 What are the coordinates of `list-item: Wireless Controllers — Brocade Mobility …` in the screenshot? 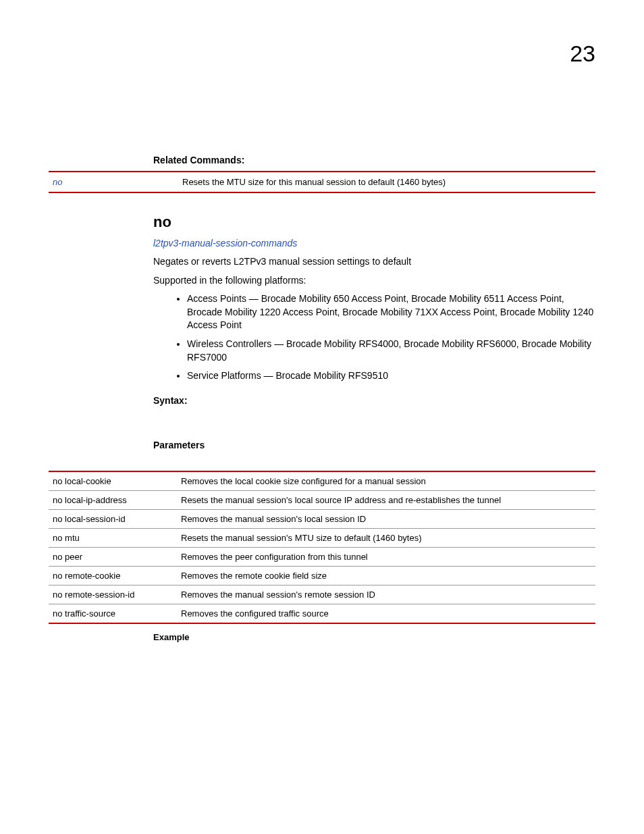 It's located at (392, 351).